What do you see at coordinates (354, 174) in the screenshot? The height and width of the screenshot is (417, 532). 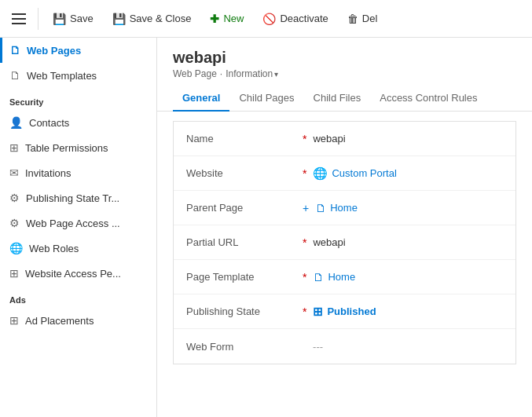 I see `website-link: 🌐 Custom Portal` at bounding box center [354, 174].